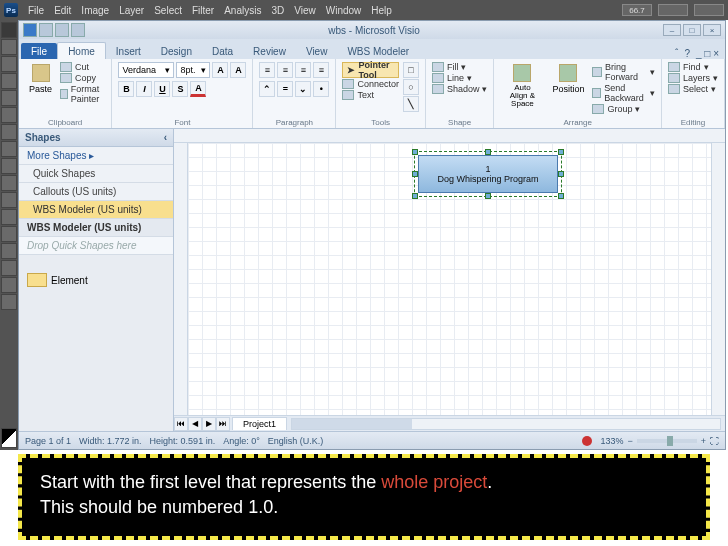 The image size is (728, 546). I want to click on path-tool-icon, so click(9, 251).